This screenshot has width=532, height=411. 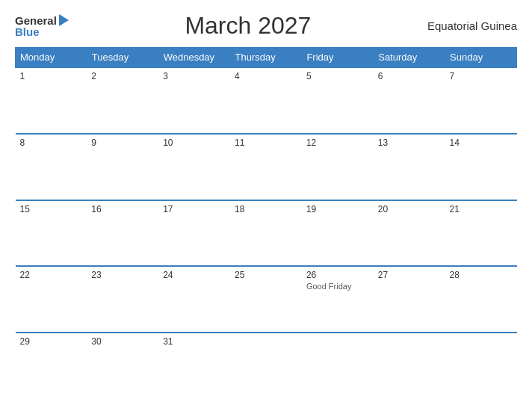 What do you see at coordinates (194, 76) in the screenshot?
I see `day-number: 3` at bounding box center [194, 76].